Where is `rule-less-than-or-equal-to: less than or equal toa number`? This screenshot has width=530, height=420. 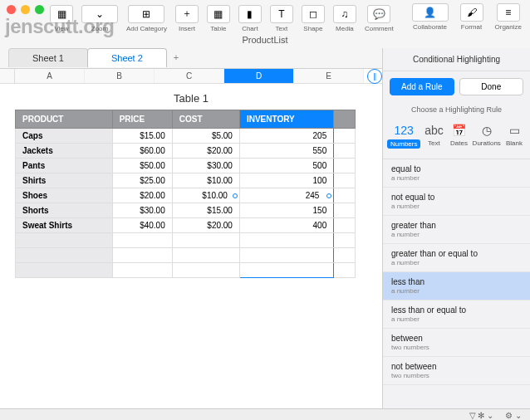 rule-less-than-or-equal-to: less than or equal toa number is located at coordinates (457, 315).